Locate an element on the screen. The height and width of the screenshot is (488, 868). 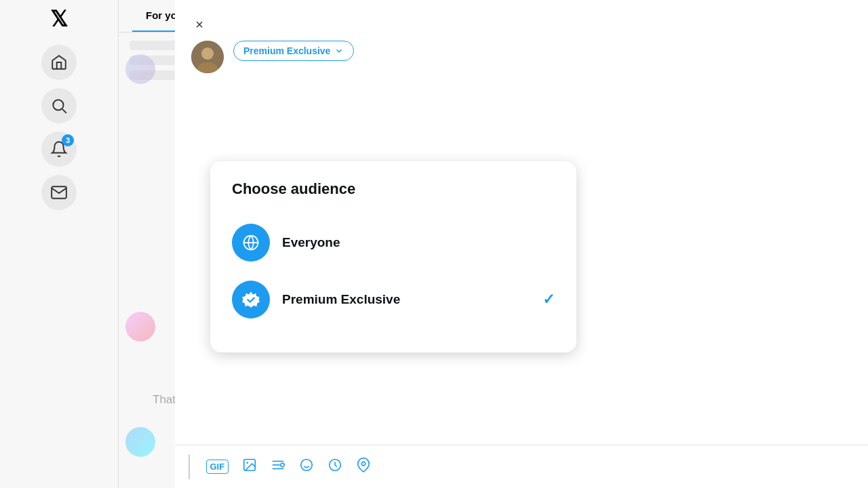
selected-check: ✓ is located at coordinates (549, 300).